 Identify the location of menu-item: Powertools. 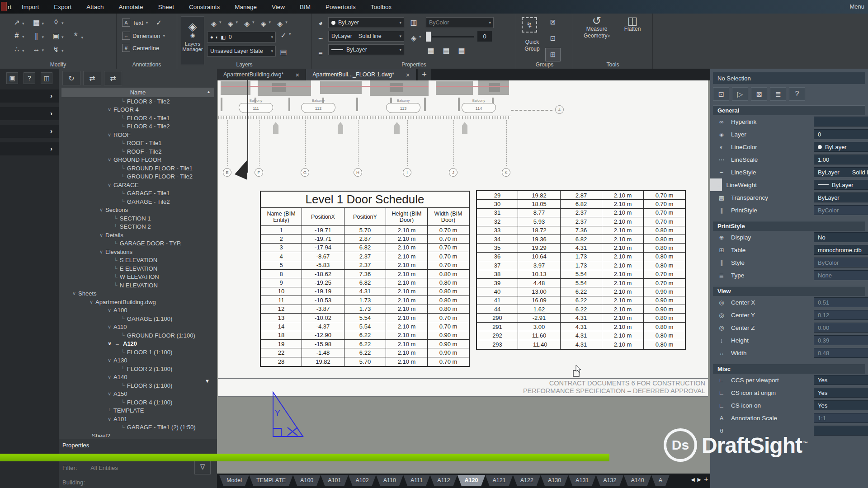
(341, 7).